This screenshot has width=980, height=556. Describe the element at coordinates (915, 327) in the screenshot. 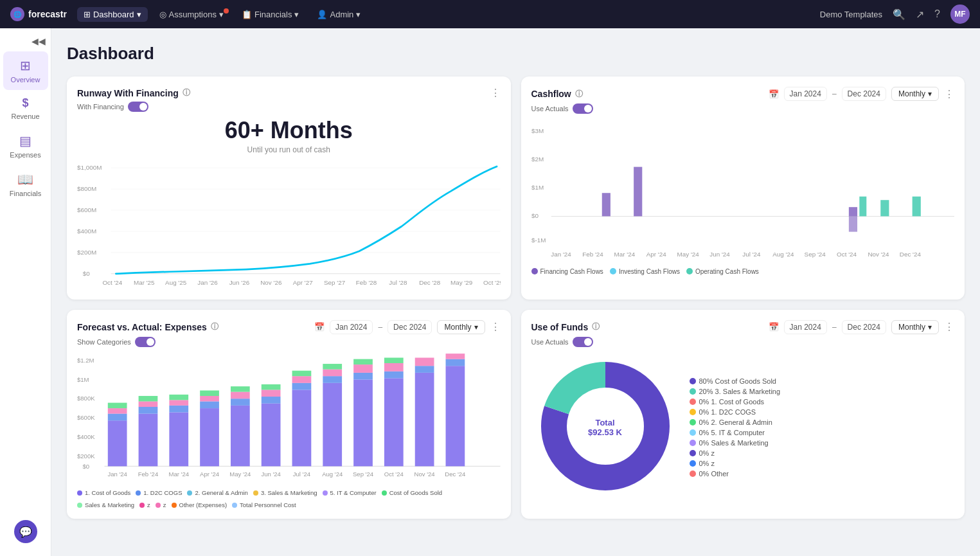

I see `use-funds-monthly-button: Monthly ▾` at that location.